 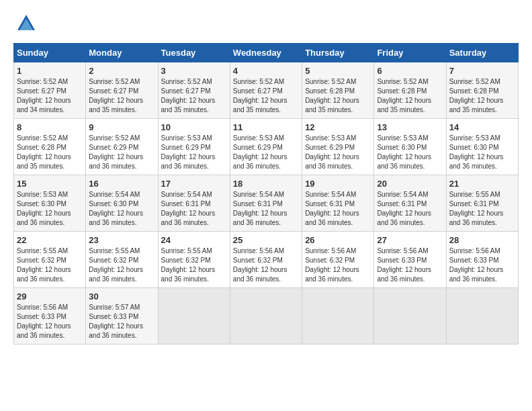 What do you see at coordinates (194, 240) in the screenshot?
I see `day-number: 24` at bounding box center [194, 240].